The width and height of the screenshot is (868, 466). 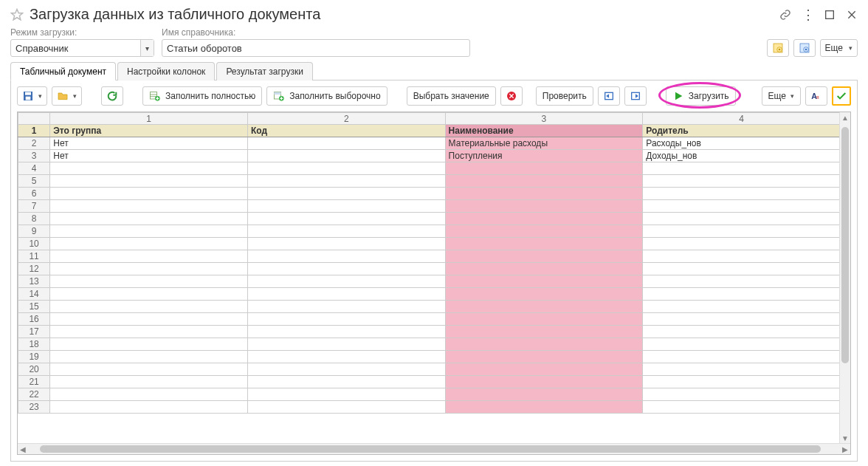 I want to click on row-number: 8, so click(x=34, y=219).